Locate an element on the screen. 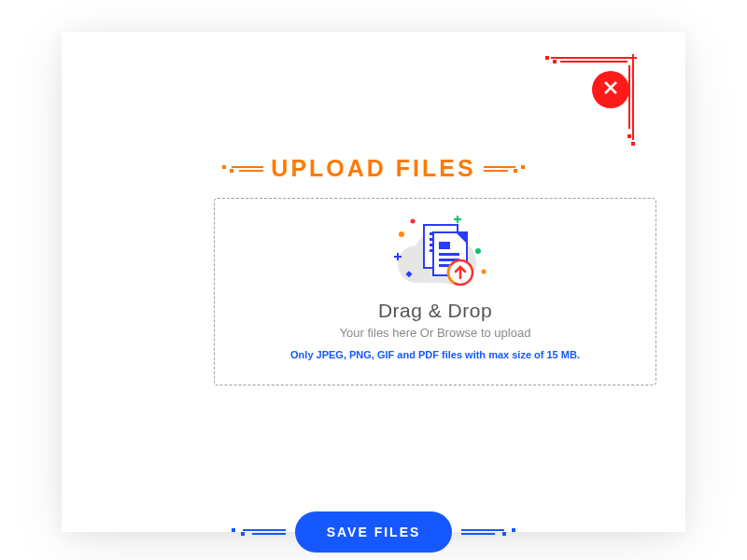 Image resolution: width=747 pixels, height=560 pixels. save-row: SAVE FILES is located at coordinates (374, 532).